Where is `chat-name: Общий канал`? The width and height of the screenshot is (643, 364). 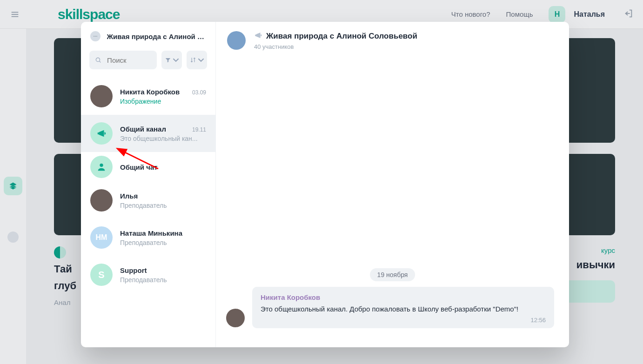 chat-name: Общий канал is located at coordinates (143, 129).